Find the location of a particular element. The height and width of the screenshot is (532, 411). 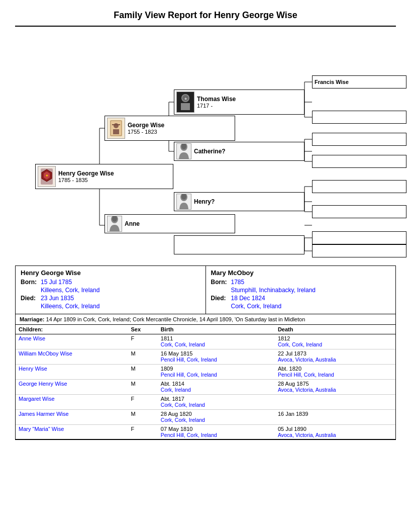

catherine-name: Catherine? is located at coordinates (210, 151).